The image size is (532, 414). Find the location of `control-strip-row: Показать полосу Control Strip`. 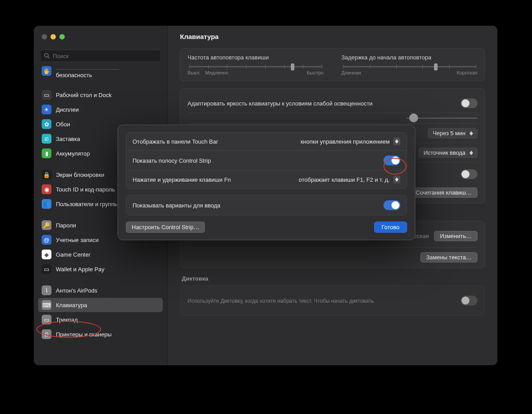

control-strip-row: Показать полосу Control Strip is located at coordinates (266, 160).